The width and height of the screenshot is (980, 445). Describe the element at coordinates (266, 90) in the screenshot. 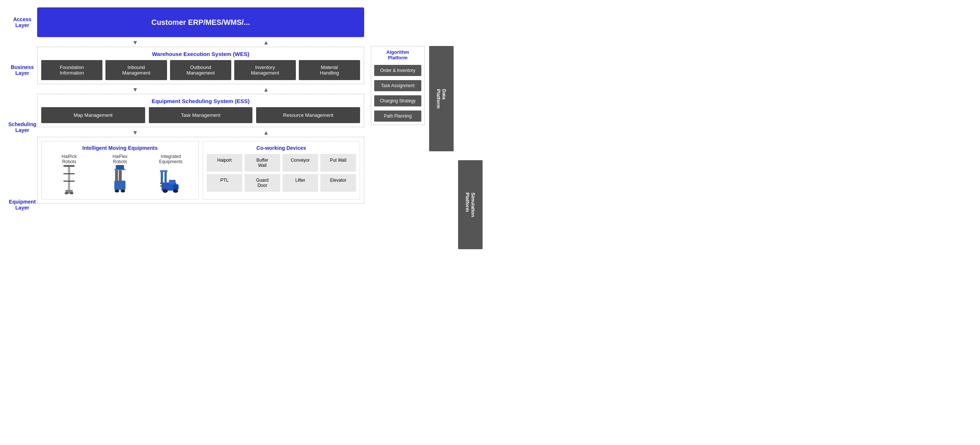

I see `arrow-up-2: ▲` at that location.